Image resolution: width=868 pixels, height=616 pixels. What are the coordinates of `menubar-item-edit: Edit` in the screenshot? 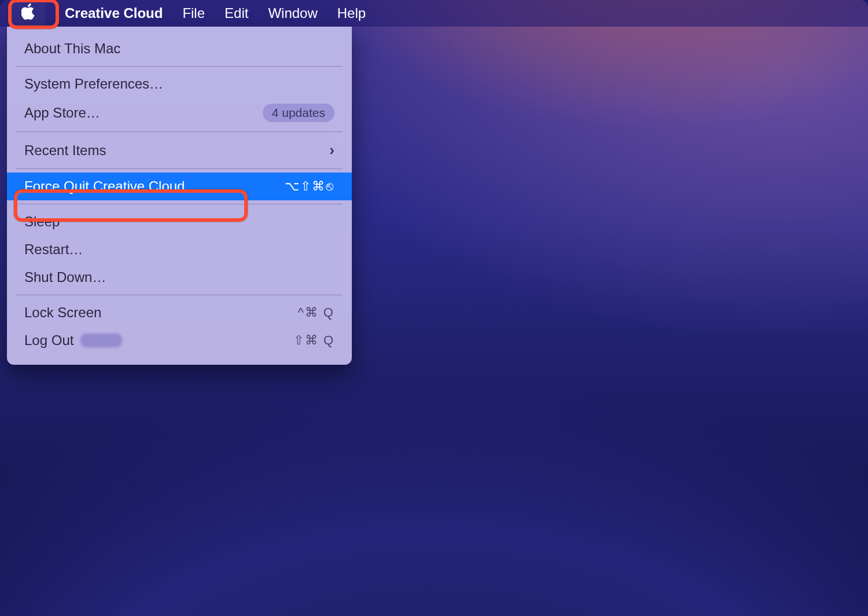 It's located at (236, 13).